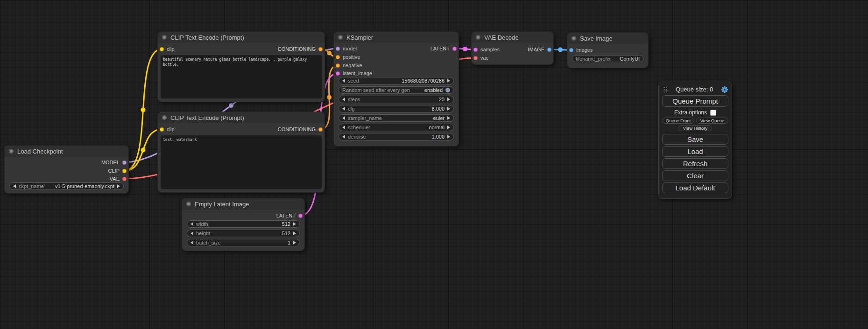  I want to click on input-slot-images: images, so click(581, 50).